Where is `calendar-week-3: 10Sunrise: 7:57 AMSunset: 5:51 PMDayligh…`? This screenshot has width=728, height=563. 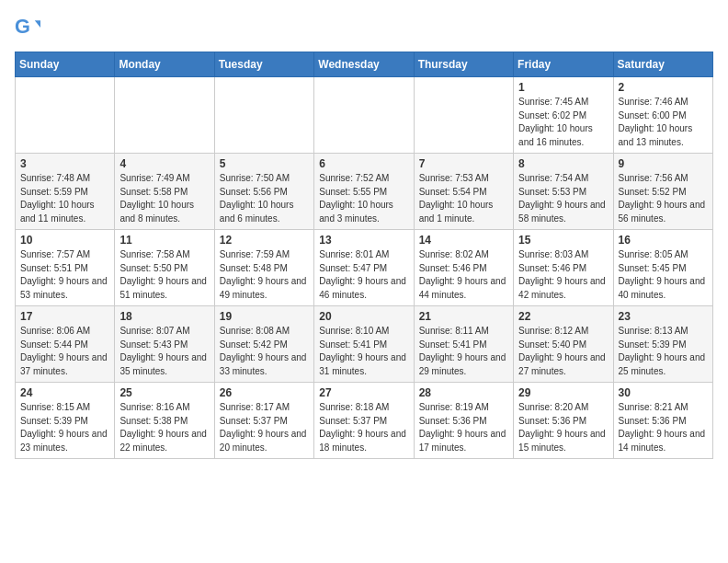 calendar-week-3: 10Sunrise: 7:57 AMSunset: 5:51 PMDayligh… is located at coordinates (364, 269).